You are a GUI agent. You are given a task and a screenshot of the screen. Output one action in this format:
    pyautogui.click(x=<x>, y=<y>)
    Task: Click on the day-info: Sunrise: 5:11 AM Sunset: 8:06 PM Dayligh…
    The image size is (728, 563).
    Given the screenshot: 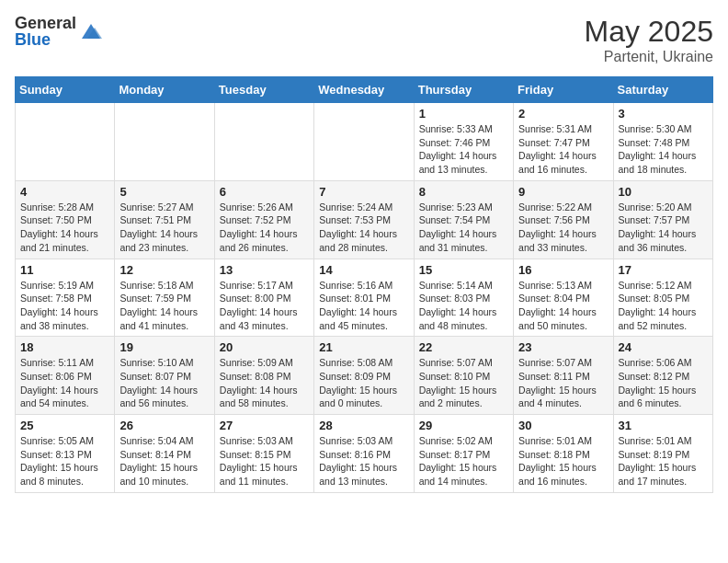 What is the action you would take?
    pyautogui.click(x=64, y=383)
    